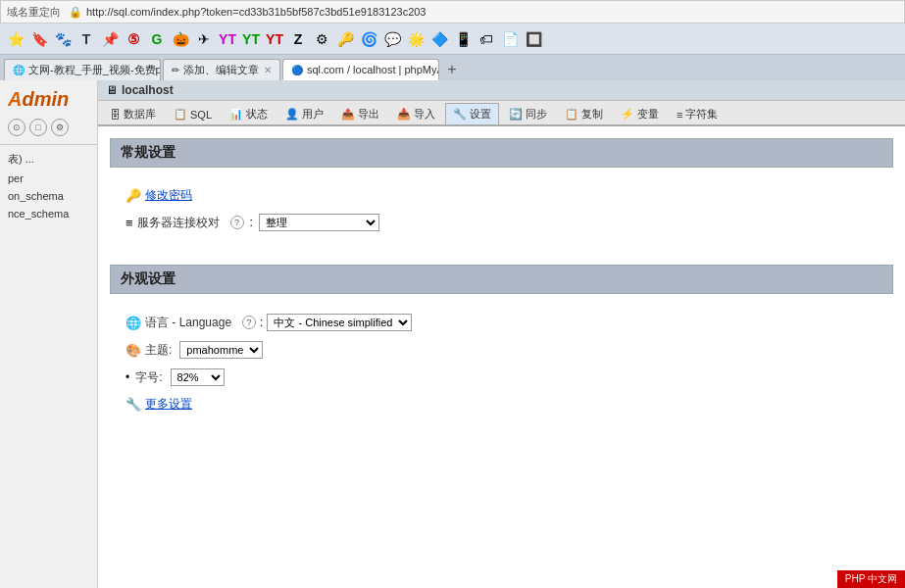 This screenshot has height=588, width=905. I want to click on nav-db-label: 数据库, so click(139, 114).